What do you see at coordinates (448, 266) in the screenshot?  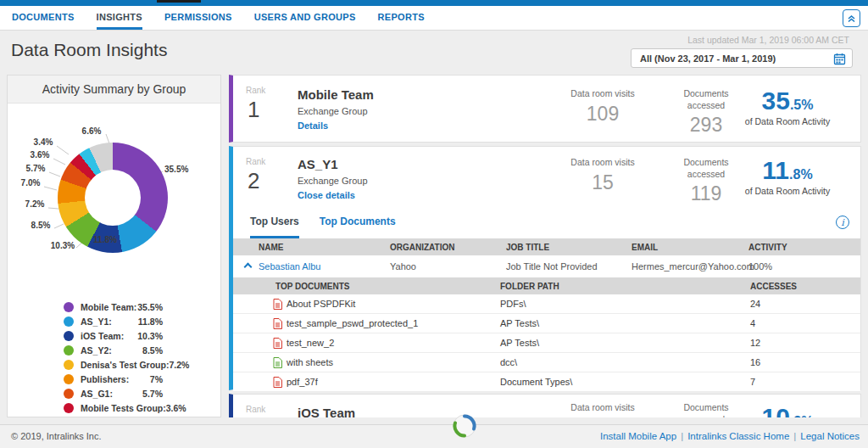 I see `user-organization: Yahoo` at bounding box center [448, 266].